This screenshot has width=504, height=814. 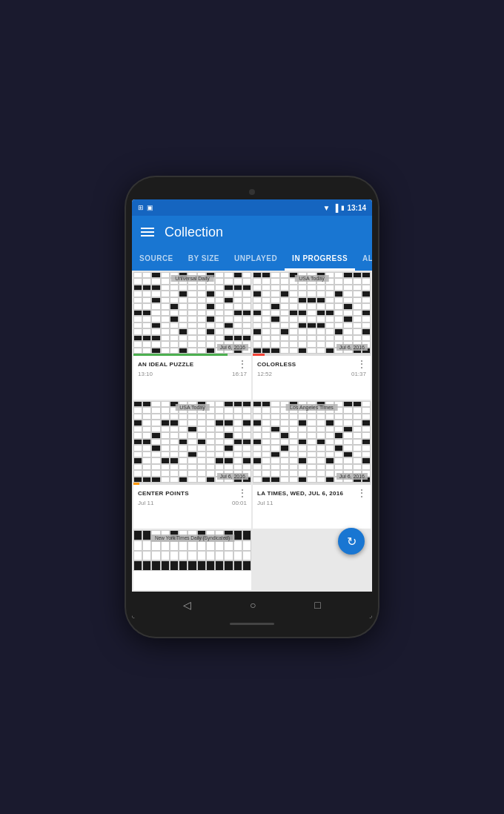 What do you see at coordinates (311, 408) in the screenshot?
I see `source-label-4: Los Angeles Times` at bounding box center [311, 408].